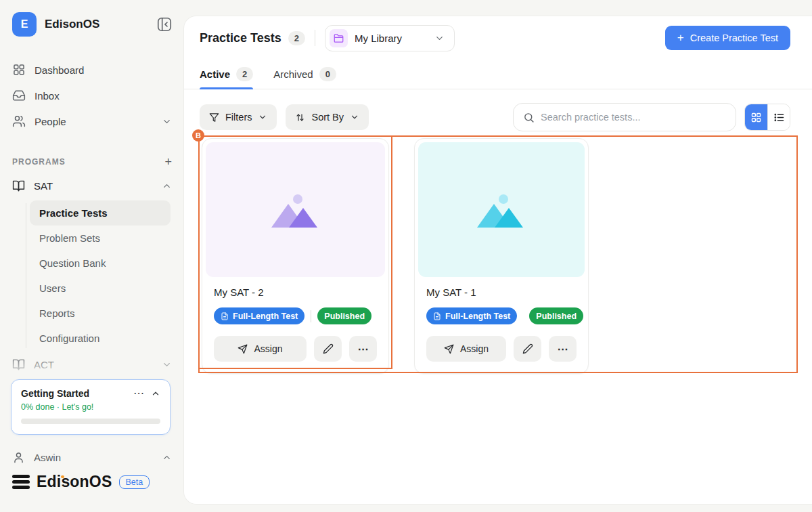 The width and height of the screenshot is (812, 512). I want to click on sidebar-item-reports: Reports, so click(100, 313).